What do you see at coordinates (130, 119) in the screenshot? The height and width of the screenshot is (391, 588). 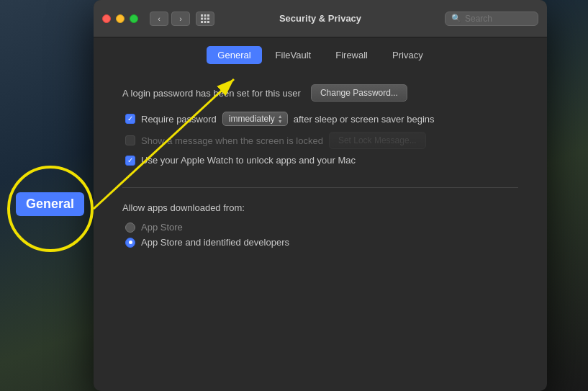 I see `checkmark-icon: ✓` at bounding box center [130, 119].